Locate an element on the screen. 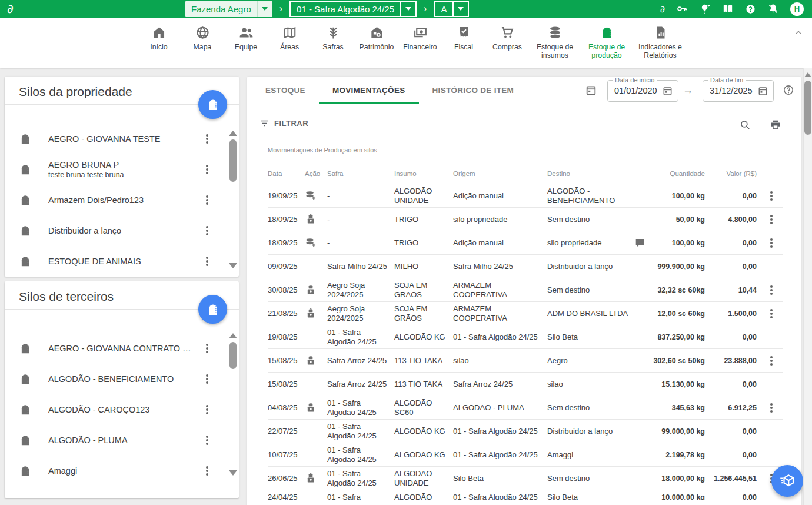  nav-item-areas: Áreas is located at coordinates (289, 38).